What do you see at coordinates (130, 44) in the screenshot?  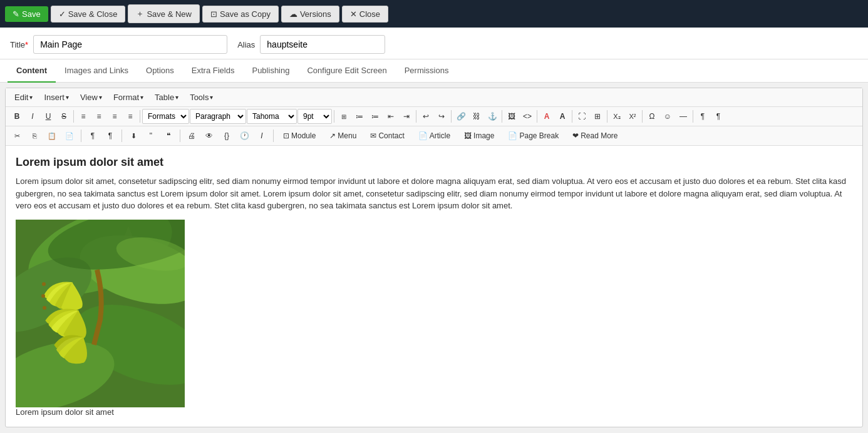 I see `title-input` at bounding box center [130, 44].